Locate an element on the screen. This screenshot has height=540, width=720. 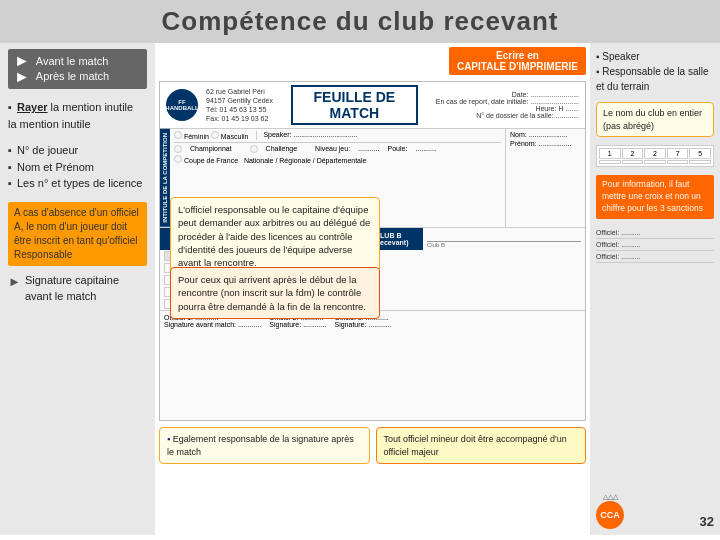
cca-logo: △△△ CCA is located at coordinates (610, 511).